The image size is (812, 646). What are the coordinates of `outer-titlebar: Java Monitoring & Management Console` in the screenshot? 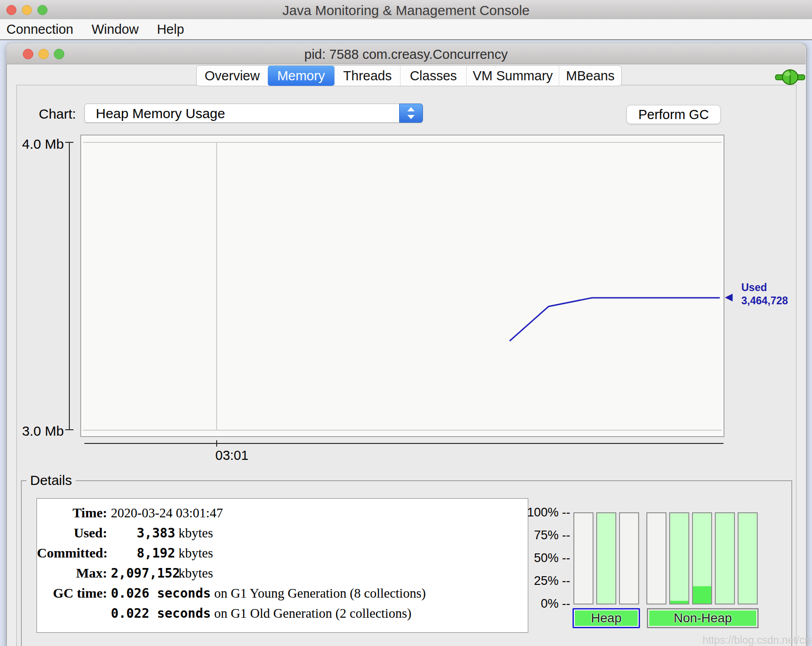 It's located at (406, 10).